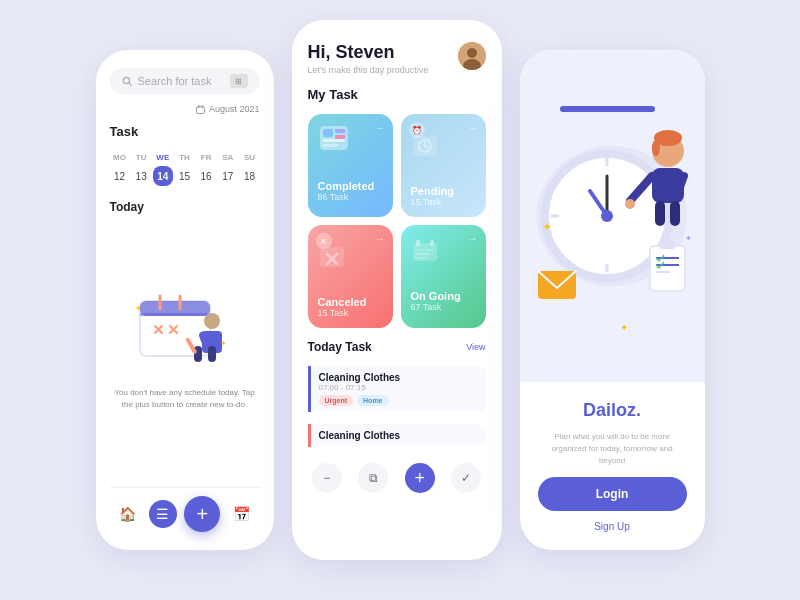 The image size is (800, 600). I want to click on today-label: Today, so click(185, 207).